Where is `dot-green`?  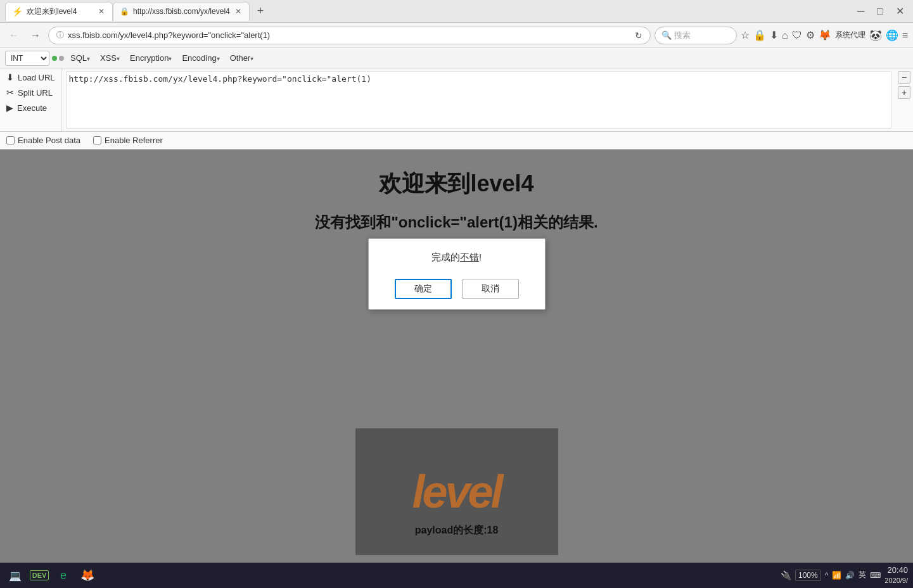 dot-green is located at coordinates (54, 58).